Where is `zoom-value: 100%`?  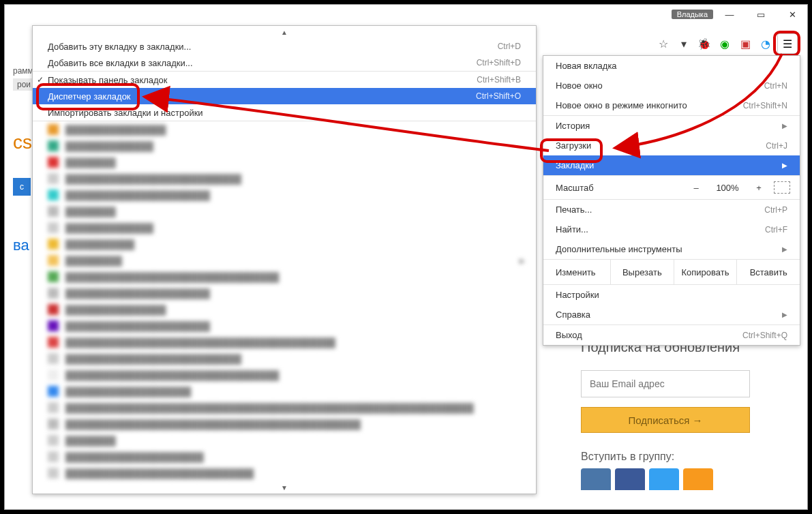 zoom-value: 100% is located at coordinates (727, 188).